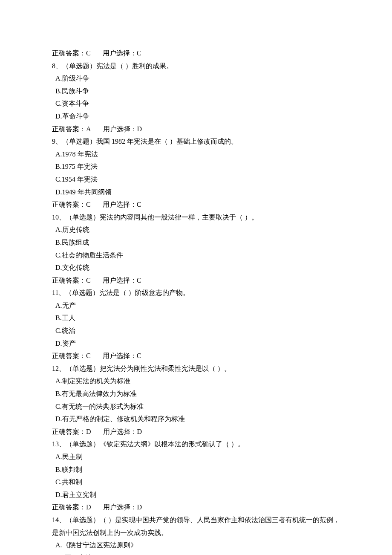  Describe the element at coordinates (196, 407) in the screenshot. I see `q12-option-c: C.有无统一的法典形式为标准` at that location.